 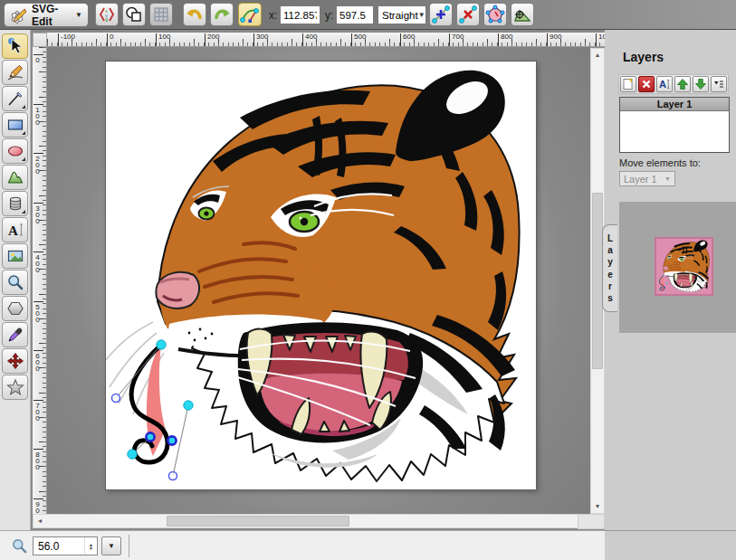 What do you see at coordinates (161, 14) in the screenshot?
I see `grid-icon` at bounding box center [161, 14].